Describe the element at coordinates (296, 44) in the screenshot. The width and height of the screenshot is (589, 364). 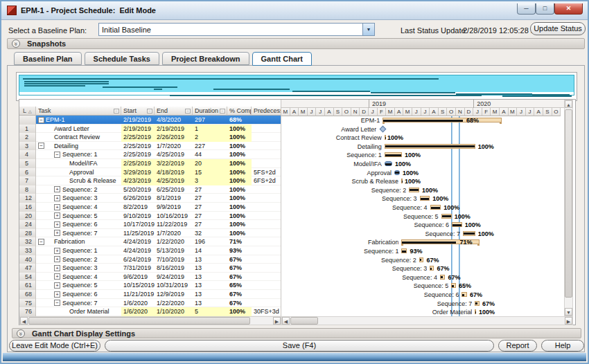
I see `snapshots-bar: » Snapshots` at that location.